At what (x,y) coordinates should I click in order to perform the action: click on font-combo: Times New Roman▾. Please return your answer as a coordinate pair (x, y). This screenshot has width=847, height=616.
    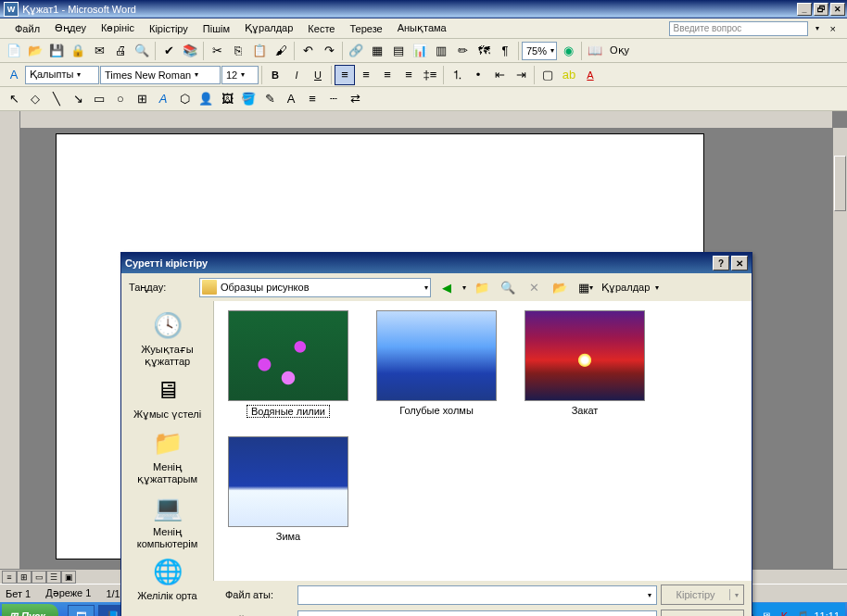
    Looking at the image, I should click on (160, 75).